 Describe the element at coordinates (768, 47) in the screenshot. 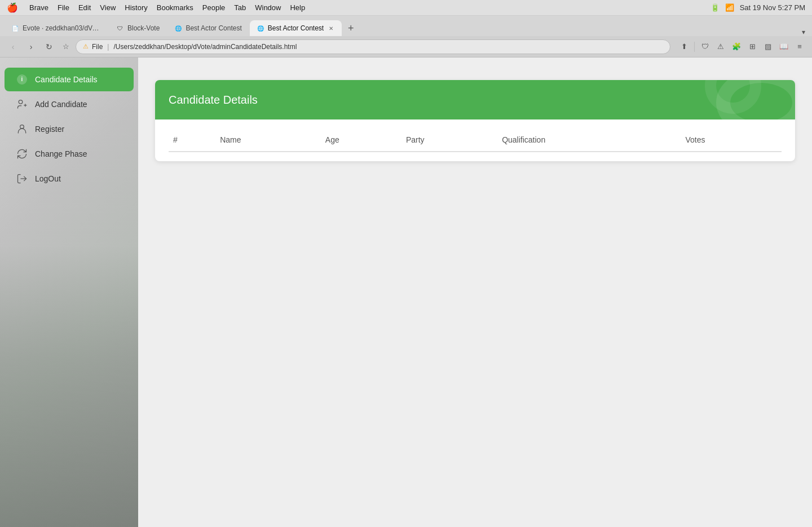

I see `split-view-button: ▨` at that location.